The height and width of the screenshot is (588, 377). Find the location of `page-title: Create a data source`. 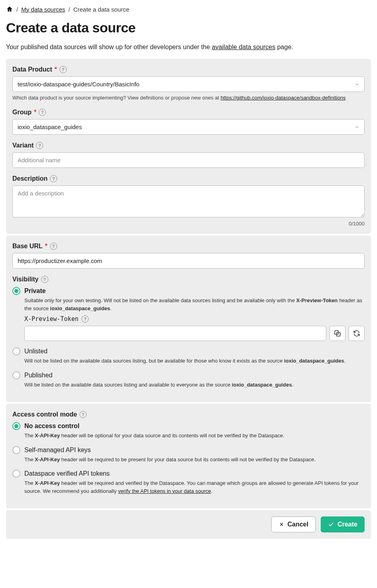

page-title: Create a data source is located at coordinates (188, 28).